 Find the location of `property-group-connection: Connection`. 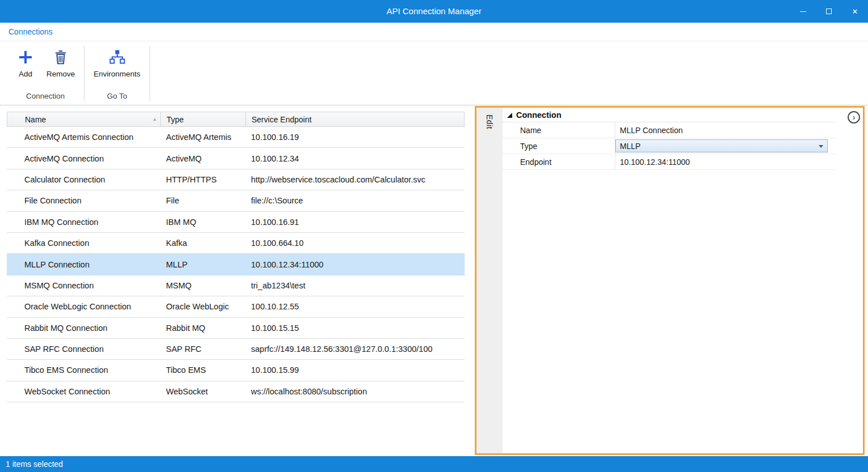

property-group-connection: Connection is located at coordinates (669, 115).